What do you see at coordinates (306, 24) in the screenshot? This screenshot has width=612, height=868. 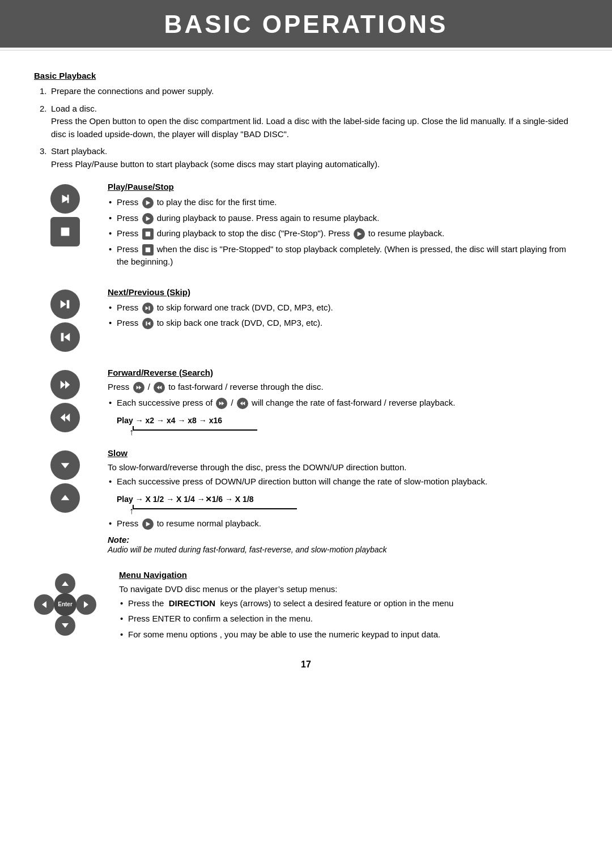 I see `page-title: BASIC OPERATIONS` at bounding box center [306, 24].